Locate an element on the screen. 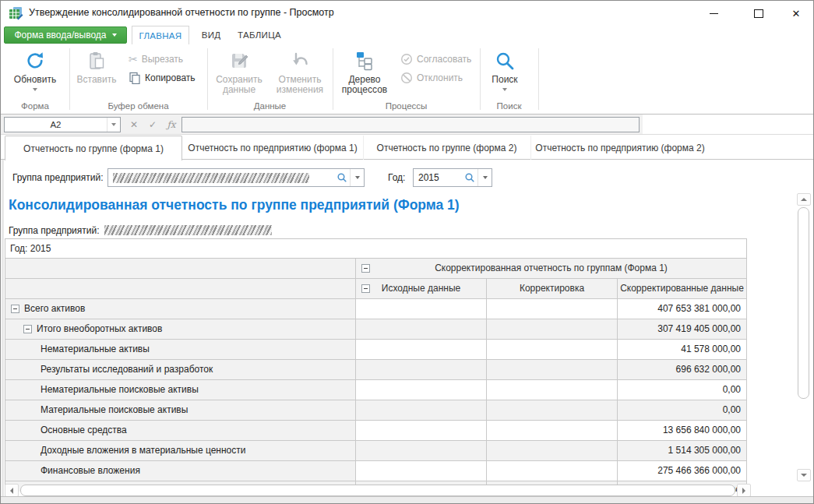  arrow-left-icon is located at coordinates (12, 491).